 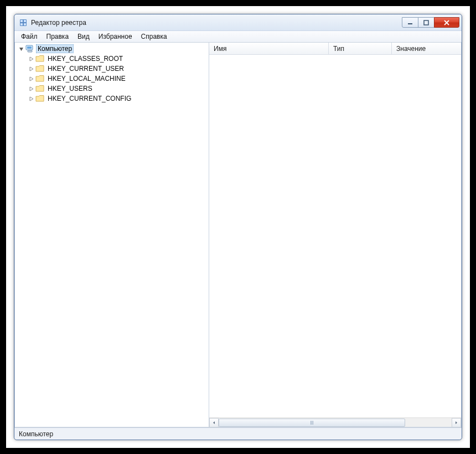 What do you see at coordinates (58, 37) in the screenshot?
I see `menu-edit: Правка` at bounding box center [58, 37].